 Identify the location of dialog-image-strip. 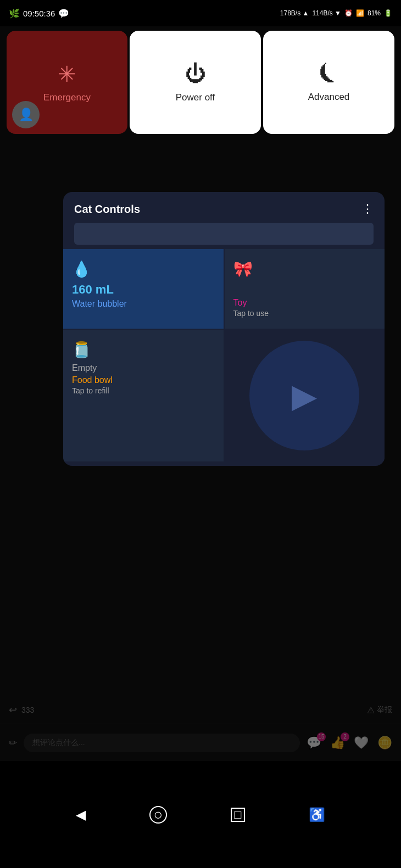
(224, 234).